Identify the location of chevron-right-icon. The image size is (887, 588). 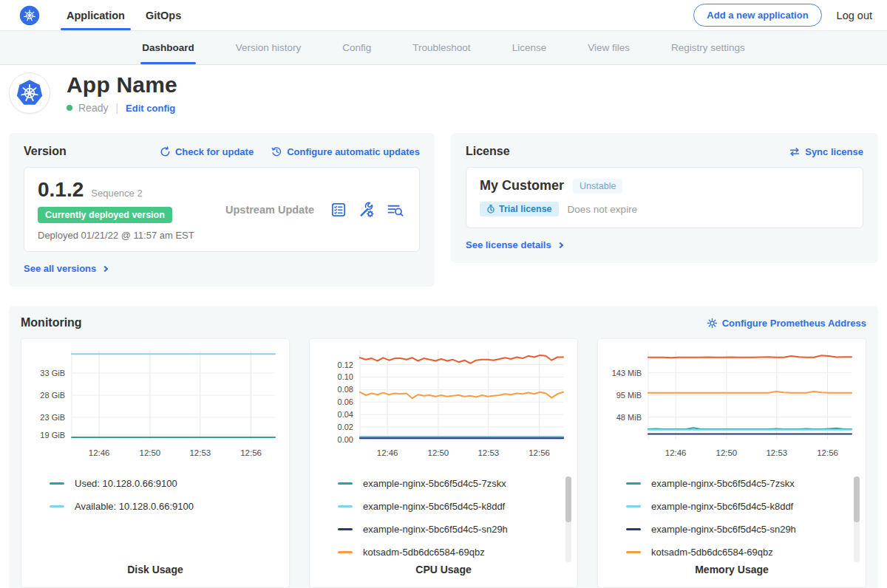
(105, 268).